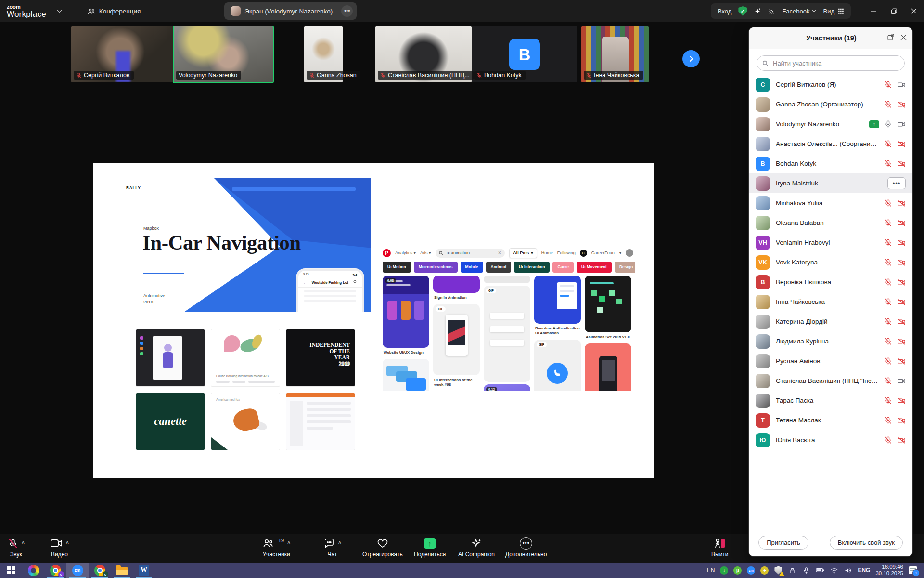 This screenshot has width=924, height=578. I want to click on zoom-tray-icon: zm, so click(751, 570).